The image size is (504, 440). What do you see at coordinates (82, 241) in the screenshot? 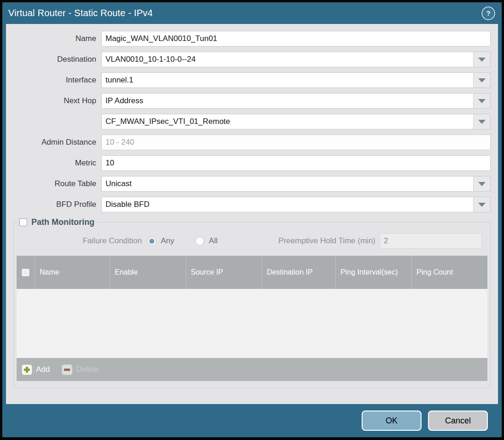
I see `failure-condition-label: Failure Condition` at bounding box center [82, 241].